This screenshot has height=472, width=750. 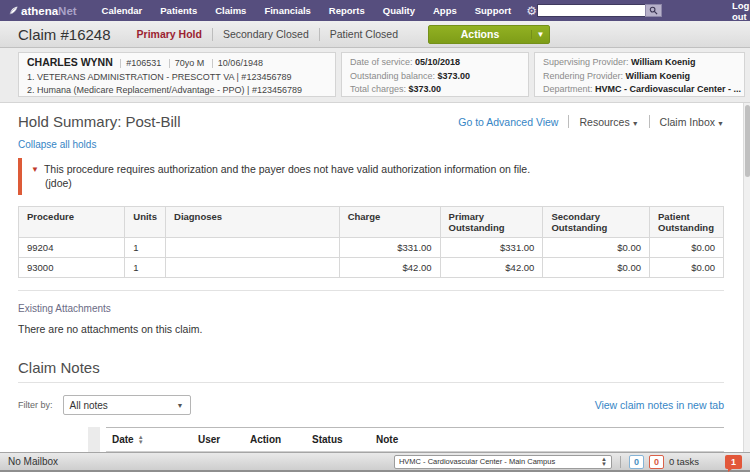 I want to click on notes-header-row: Date▲▼ User Action Status Note, so click(x=415, y=440).